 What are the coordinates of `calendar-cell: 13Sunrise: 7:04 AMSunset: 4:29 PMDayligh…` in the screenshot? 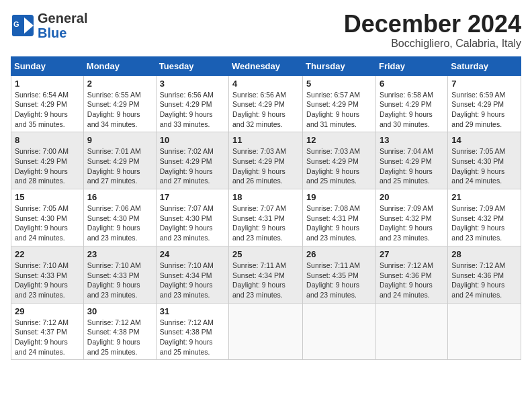 It's located at (411, 161).